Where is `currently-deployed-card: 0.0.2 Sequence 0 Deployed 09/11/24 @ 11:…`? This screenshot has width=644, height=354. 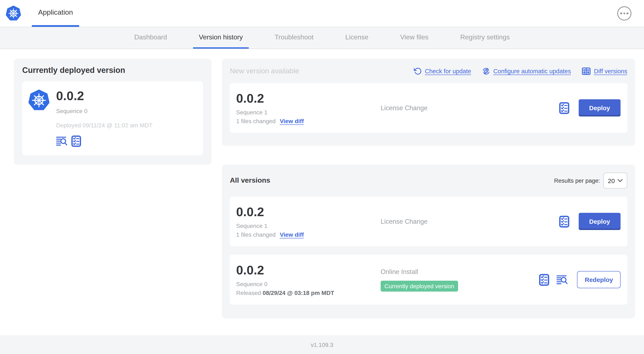
currently-deployed-card: 0.0.2 Sequence 0 Deployed 09/11/24 @ 11:… is located at coordinates (112, 118).